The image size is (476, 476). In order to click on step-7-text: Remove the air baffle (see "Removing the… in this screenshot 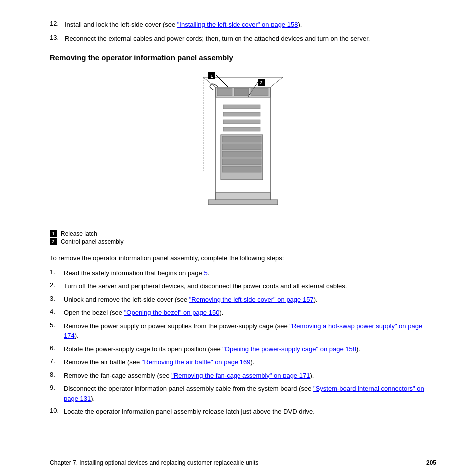, I will do `click(159, 362)`.